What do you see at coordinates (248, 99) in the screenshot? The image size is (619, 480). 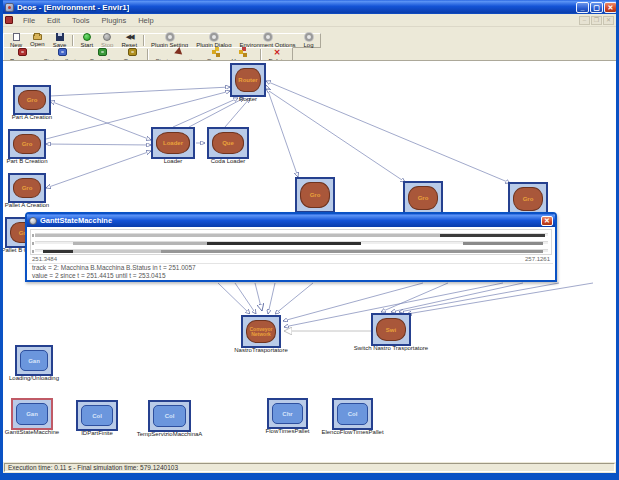 I see `node-label: Router` at bounding box center [248, 99].